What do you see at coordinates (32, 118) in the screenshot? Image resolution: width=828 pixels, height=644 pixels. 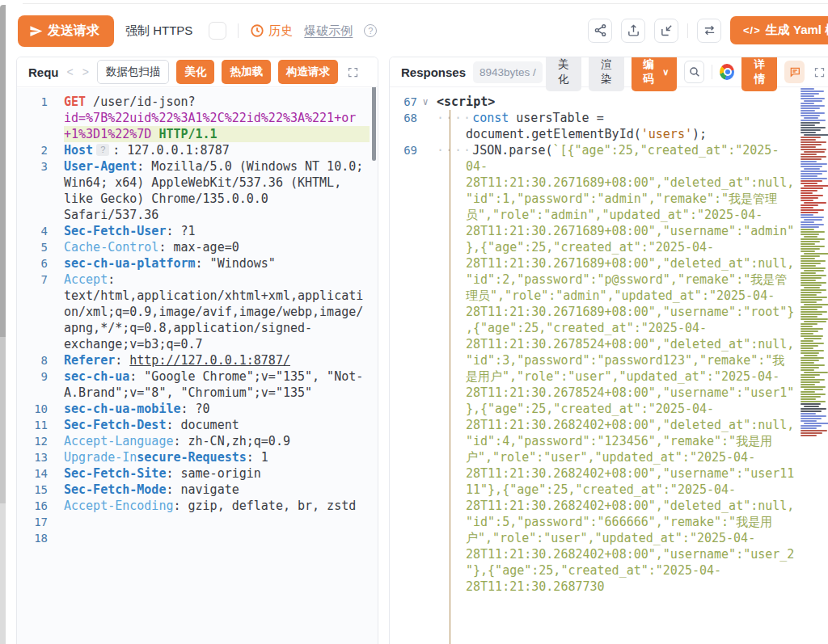 I see `line-number: 1` at bounding box center [32, 118].